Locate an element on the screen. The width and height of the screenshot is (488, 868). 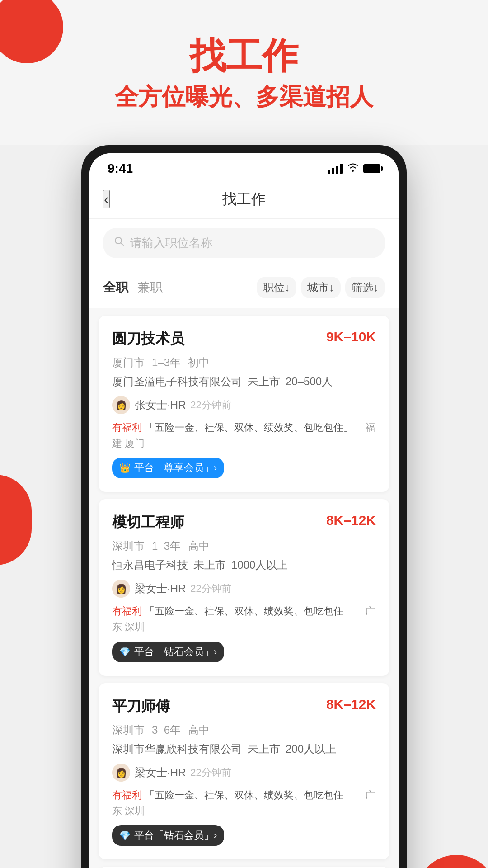
battery-icon is located at coordinates (372, 169).